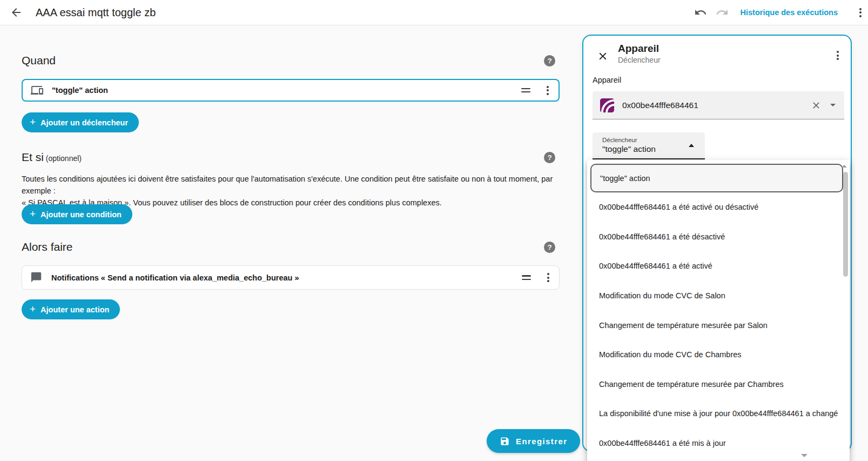 The width and height of the screenshot is (868, 461). I want to click on trigger-select-value: "toggle" action, so click(650, 149).